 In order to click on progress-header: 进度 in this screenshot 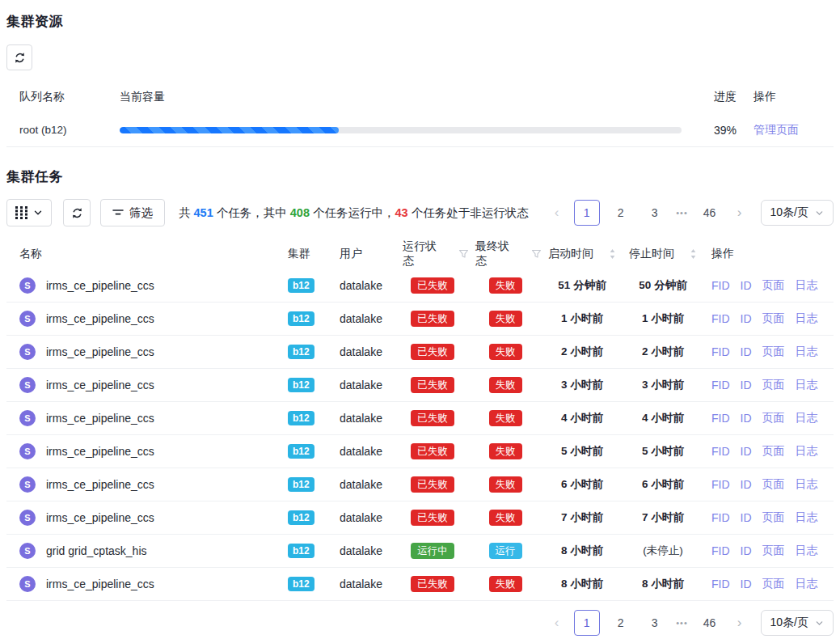, I will do `click(718, 97)`.